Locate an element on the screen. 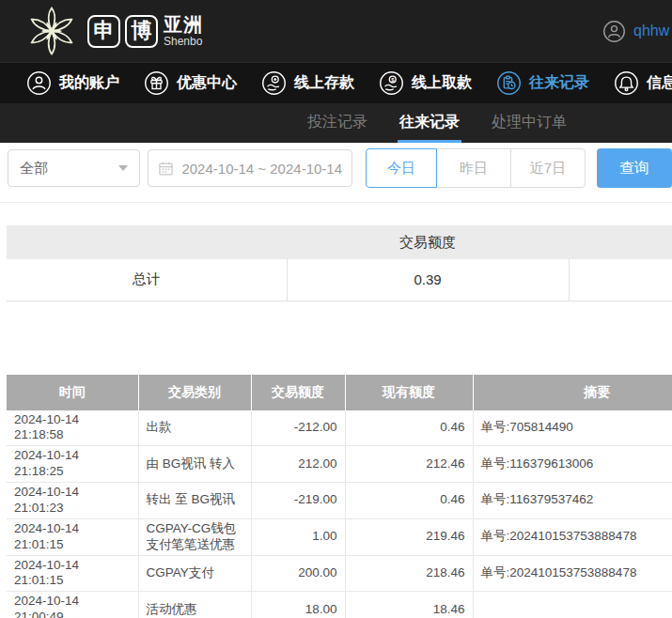 The width and height of the screenshot is (672, 618). nav-label: 线上存款 is located at coordinates (324, 83).